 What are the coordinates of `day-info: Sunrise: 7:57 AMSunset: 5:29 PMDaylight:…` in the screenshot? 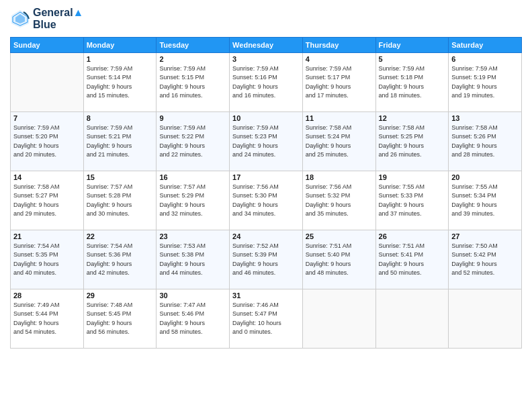 It's located at (193, 201).